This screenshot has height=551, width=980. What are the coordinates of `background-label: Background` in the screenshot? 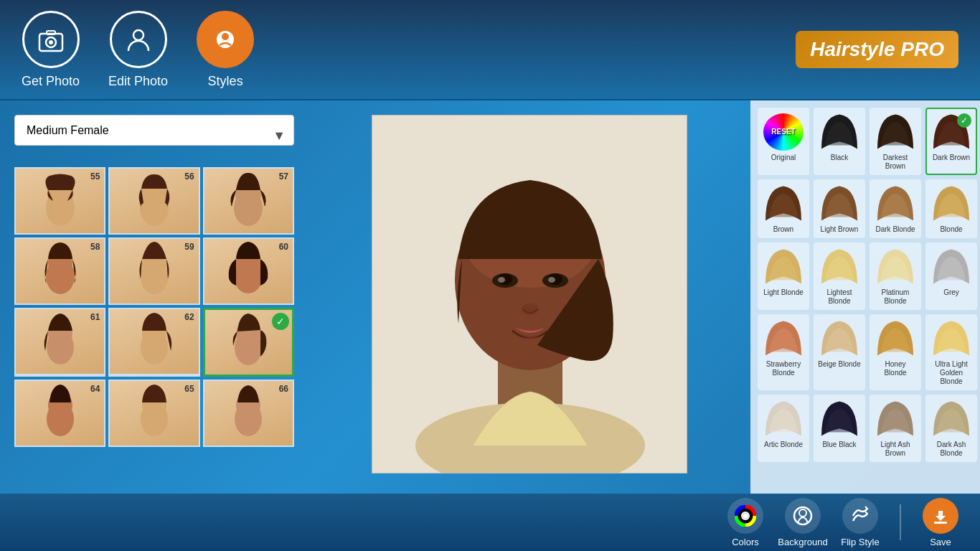 It's located at (802, 542).